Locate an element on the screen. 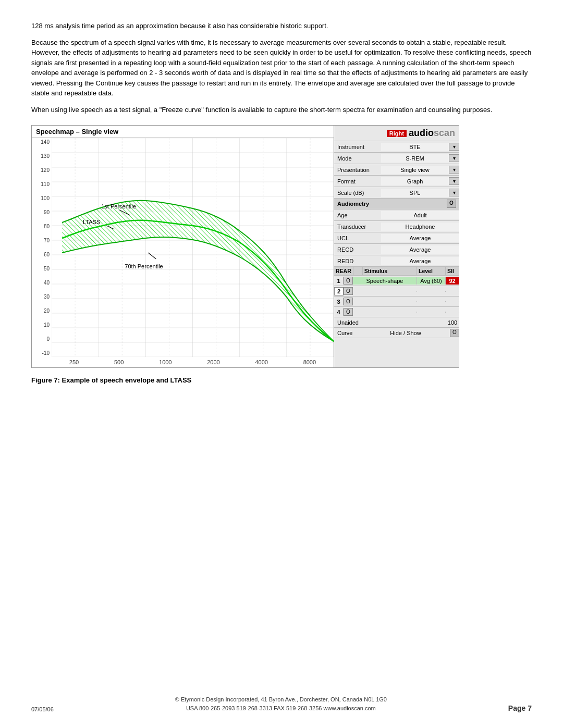  stim-4-type is located at coordinates (385, 312).